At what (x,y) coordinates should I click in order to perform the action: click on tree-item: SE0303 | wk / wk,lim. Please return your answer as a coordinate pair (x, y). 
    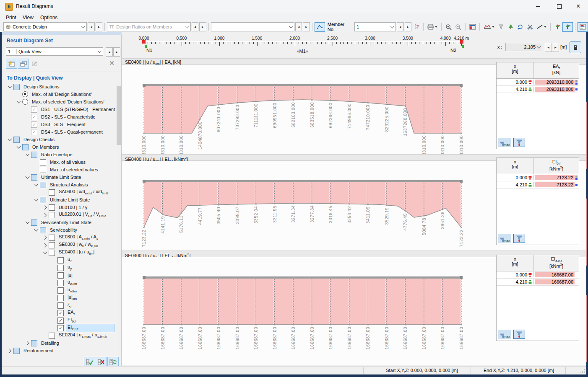
    Looking at the image, I should click on (62, 245).